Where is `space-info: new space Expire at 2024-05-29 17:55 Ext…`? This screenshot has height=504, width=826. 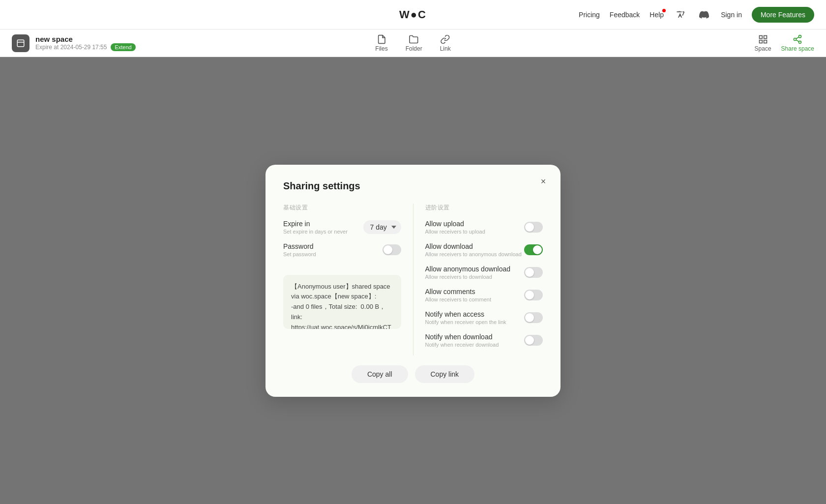
space-info: new space Expire at 2024-05-29 17:55 Ext… is located at coordinates (74, 43).